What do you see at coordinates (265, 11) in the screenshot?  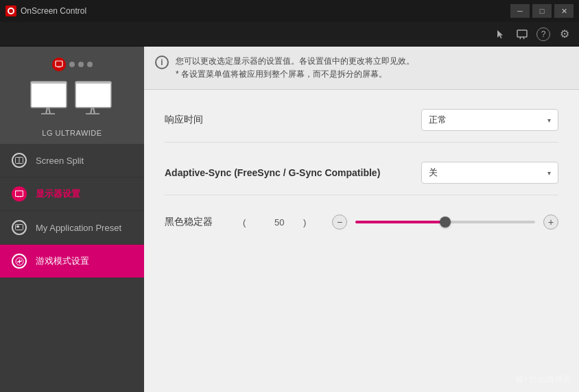 I see `title-bar-text: OnScreen Control` at bounding box center [265, 11].